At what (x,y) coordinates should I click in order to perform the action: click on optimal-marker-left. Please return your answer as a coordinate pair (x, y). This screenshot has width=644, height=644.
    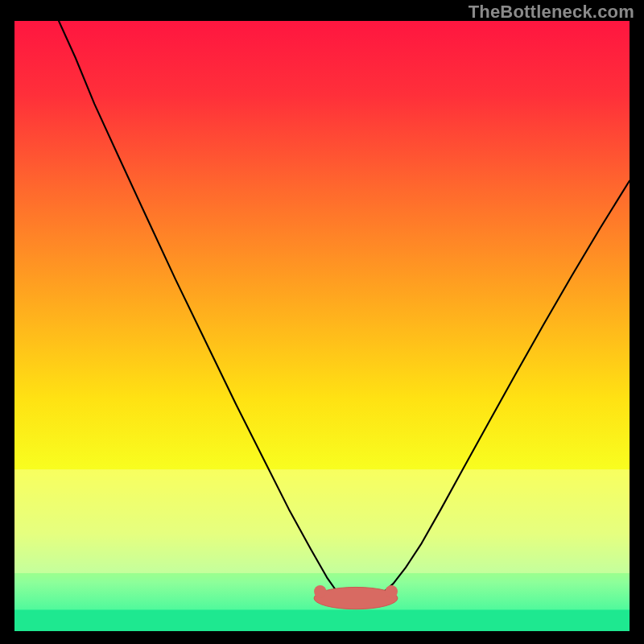
    Looking at the image, I should click on (320, 591).